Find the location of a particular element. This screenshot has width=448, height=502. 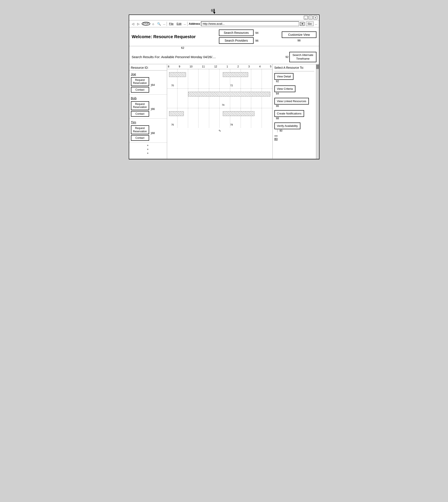

label-66: }66 is located at coordinates (153, 109).